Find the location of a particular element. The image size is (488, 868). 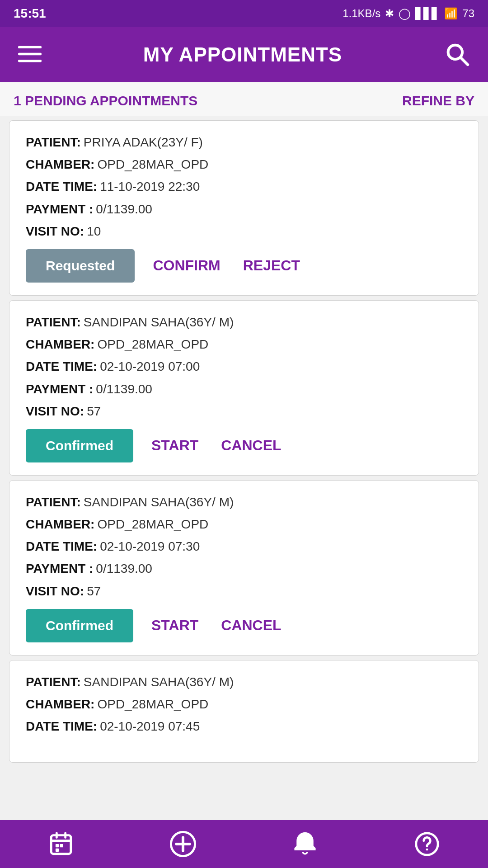

nav-calendar is located at coordinates (61, 844).